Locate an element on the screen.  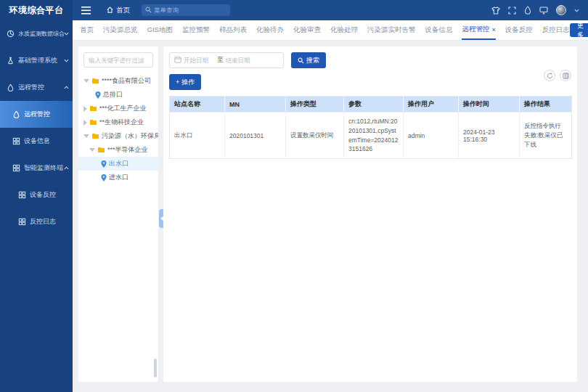
sidebar-item-label: 水质监测数据综合分析 is located at coordinates (41, 33).